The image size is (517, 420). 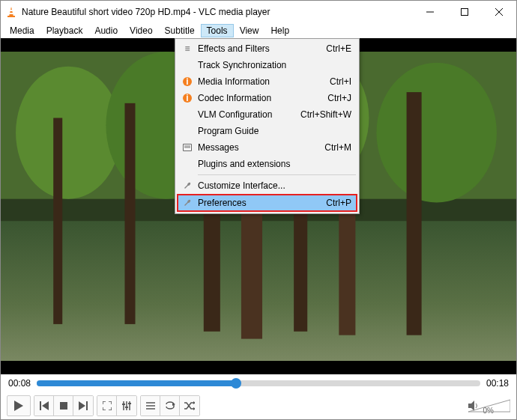 I want to click on shuffle-button, so click(x=190, y=406).